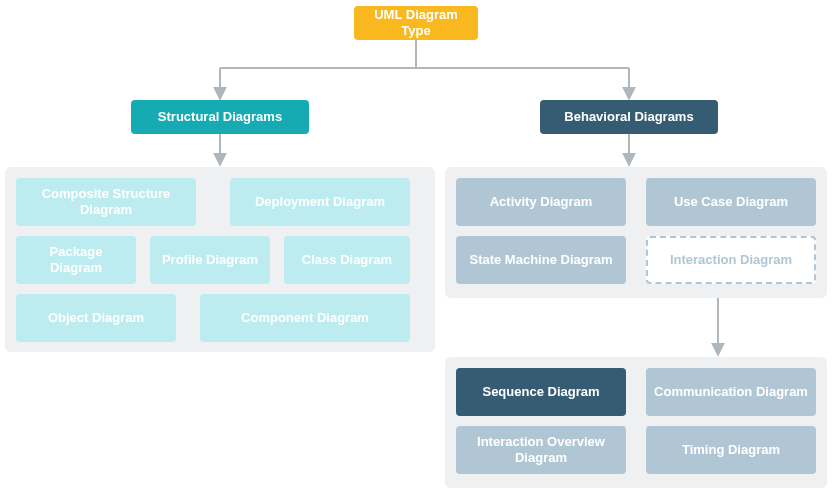 The image size is (832, 501). I want to click on interaction-node: Interaction Diagram, so click(731, 260).